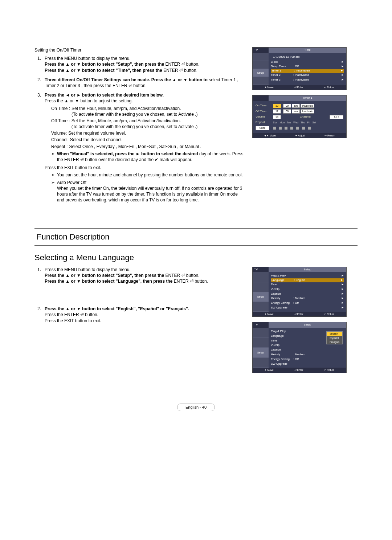 This screenshot has width=392, height=540. Describe the element at coordinates (61, 111) in the screenshot. I see `def-term: On Time :` at that location.